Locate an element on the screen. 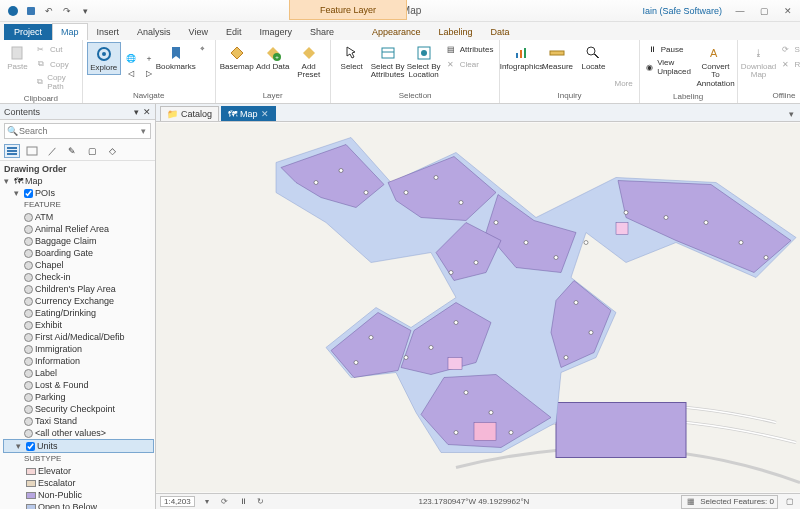  map-frame-node: ▾🗺Map is located at coordinates (78, 181).